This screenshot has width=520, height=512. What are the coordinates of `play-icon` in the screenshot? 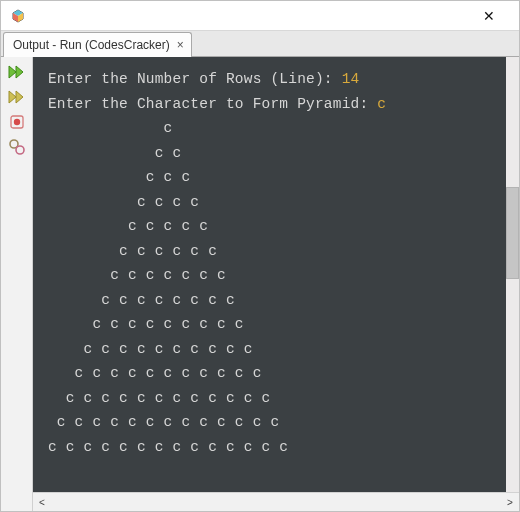 It's located at (17, 98).